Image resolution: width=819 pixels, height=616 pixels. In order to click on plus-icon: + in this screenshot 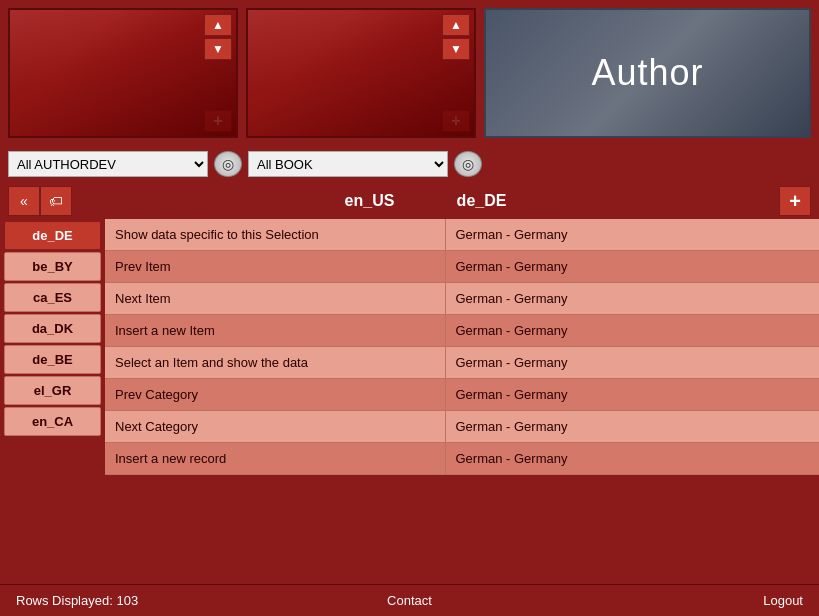, I will do `click(795, 202)`.